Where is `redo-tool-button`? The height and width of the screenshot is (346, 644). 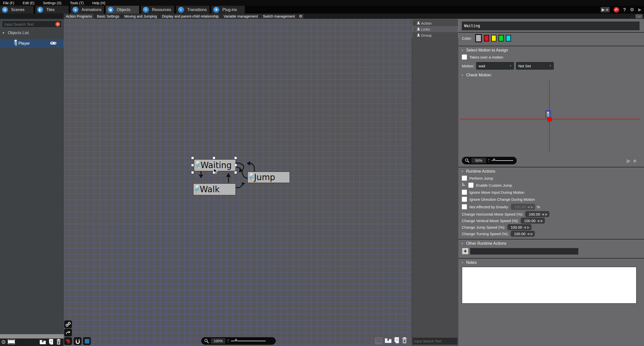 redo-tool-button is located at coordinates (68, 333).